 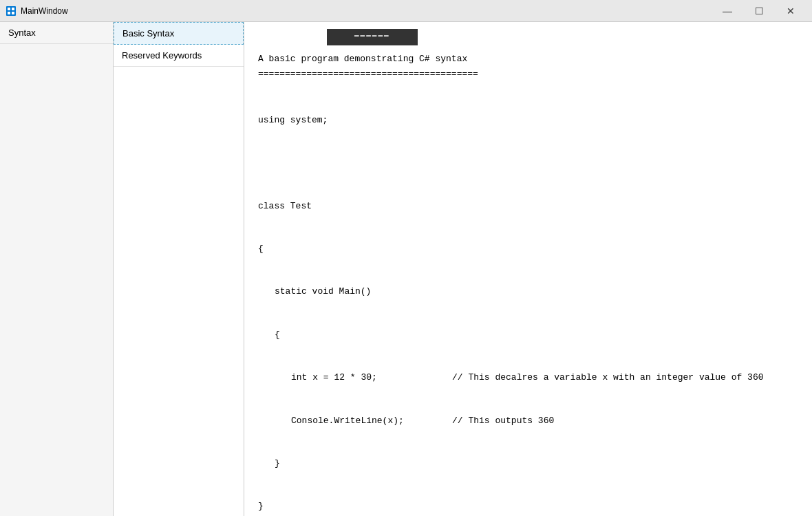 I want to click on window-controls: — ☐ ✕, so click(x=759, y=11).